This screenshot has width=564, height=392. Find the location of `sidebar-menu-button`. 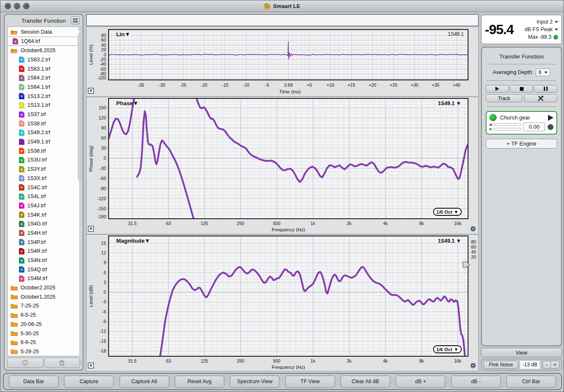

sidebar-menu-button is located at coordinates (75, 20).